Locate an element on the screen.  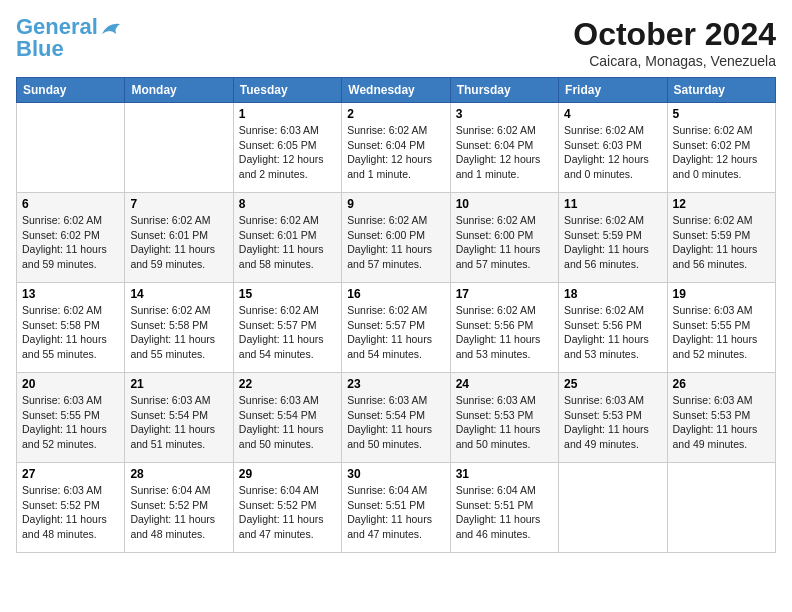
day-number: 4 is located at coordinates (612, 114).